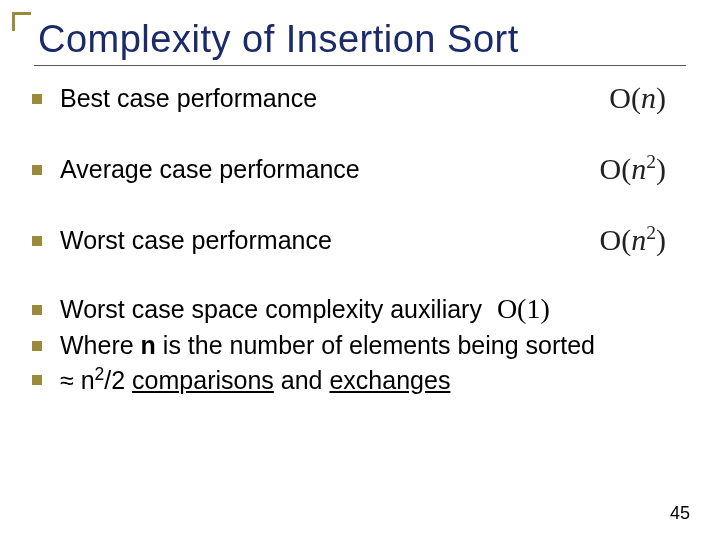 The height and width of the screenshot is (540, 720). I want to click on bullet-where-n: Where n is the number of elements being …, so click(357, 345).